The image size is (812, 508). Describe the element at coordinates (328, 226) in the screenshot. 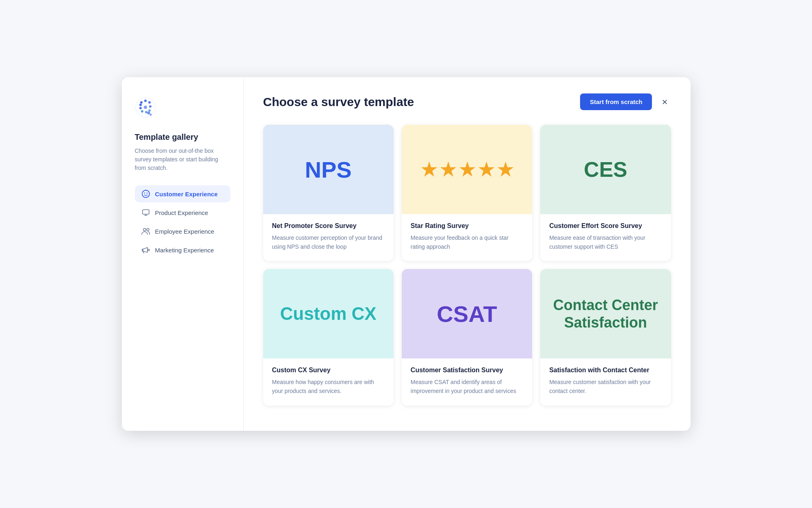

I see `template-name-nps: Net Promoter Score Survey` at that location.